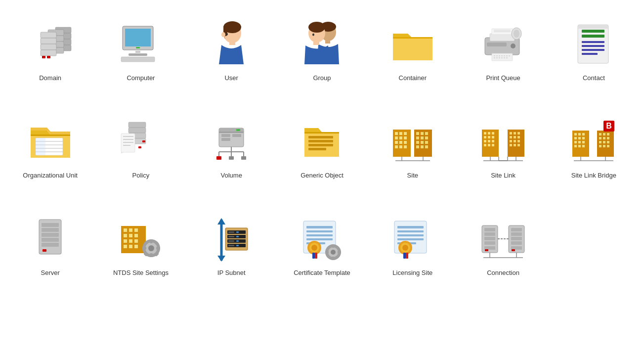 The image size is (644, 358). I want to click on icon-connection: Connection, so click(503, 248).